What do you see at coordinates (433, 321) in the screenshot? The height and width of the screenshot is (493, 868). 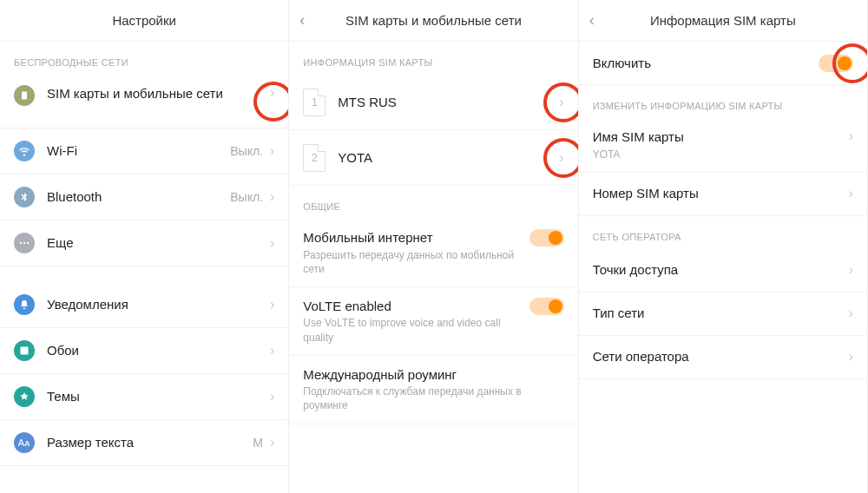 I see `volte-row: VoLTE enabled Use VoLTE to improve voice…` at bounding box center [433, 321].